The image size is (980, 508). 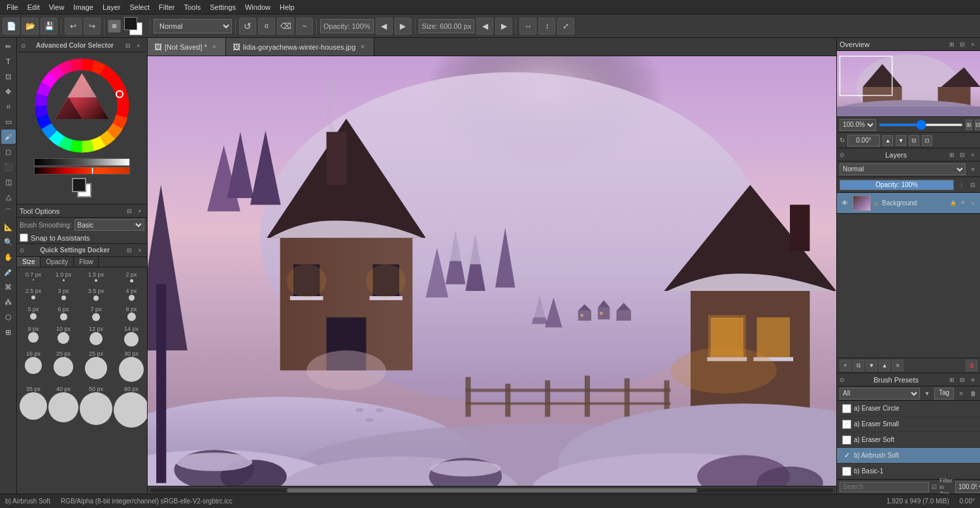 What do you see at coordinates (973, 44) in the screenshot?
I see `overview-close-btn: ×` at bounding box center [973, 44].